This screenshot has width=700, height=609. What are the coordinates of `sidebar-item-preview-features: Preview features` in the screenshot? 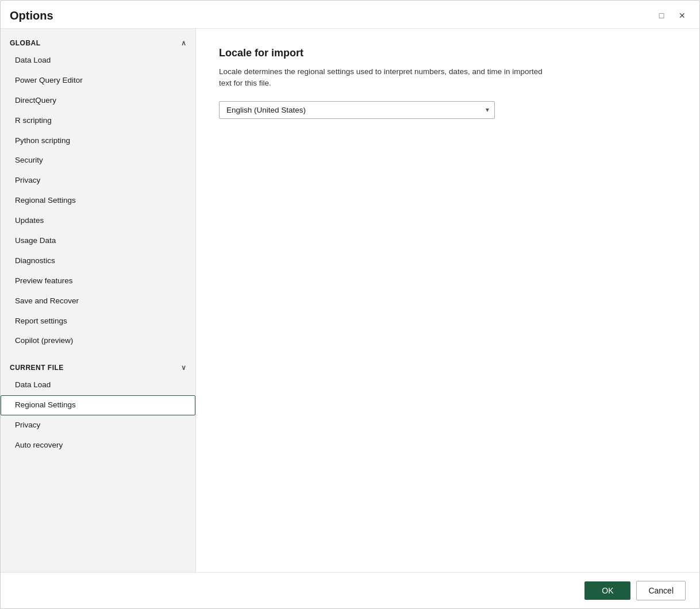 It's located at (98, 282).